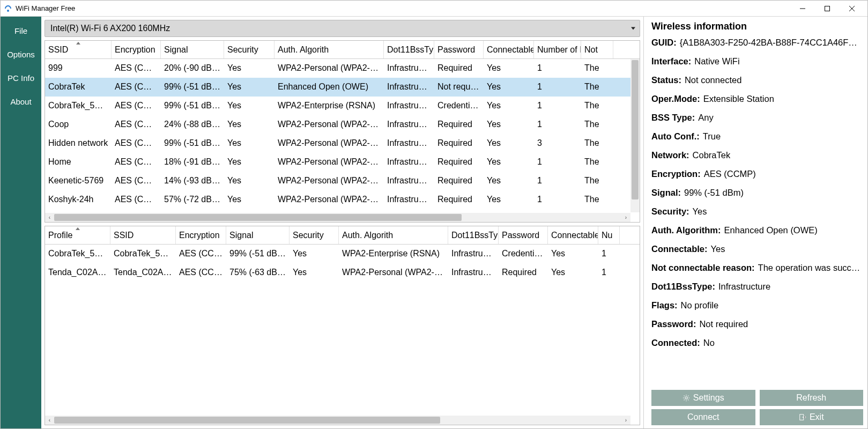  I want to click on title-bar: WiFi Manager Free, so click(434, 9).